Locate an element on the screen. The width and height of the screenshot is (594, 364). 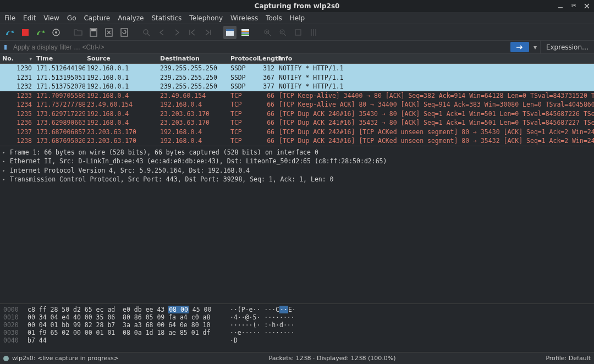
capture-options-icon is located at coordinates (56, 32).